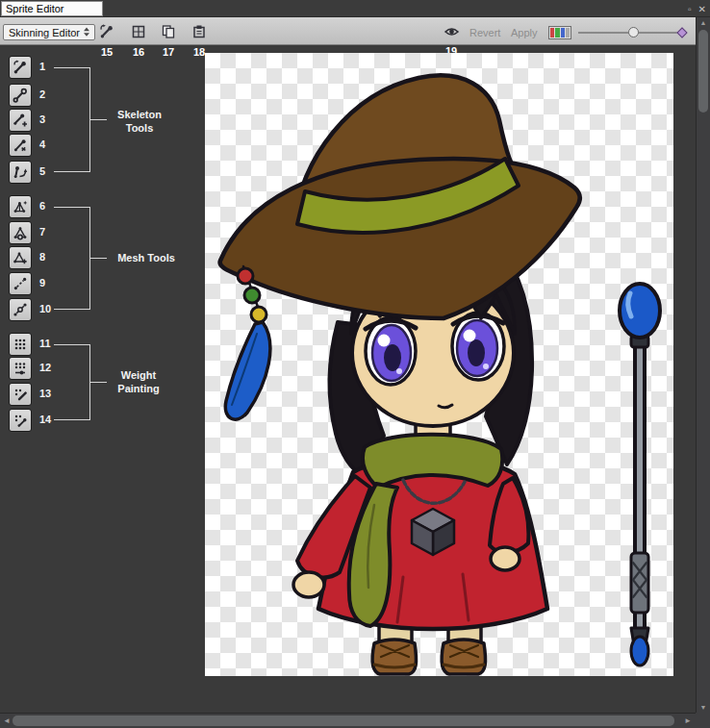 The width and height of the screenshot is (710, 728). What do you see at coordinates (45, 419) in the screenshot?
I see `tool-number-14: 14` at bounding box center [45, 419].